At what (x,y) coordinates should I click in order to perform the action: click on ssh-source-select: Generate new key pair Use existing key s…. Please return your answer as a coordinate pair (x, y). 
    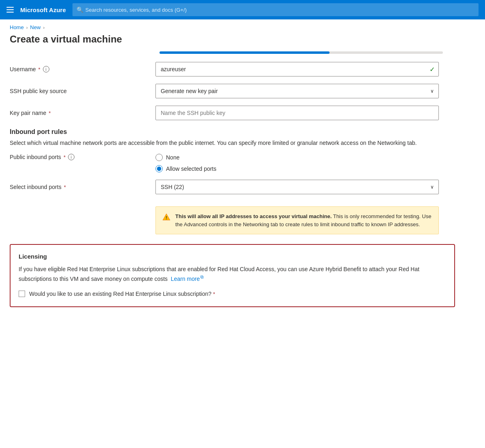
    Looking at the image, I should click on (297, 91).